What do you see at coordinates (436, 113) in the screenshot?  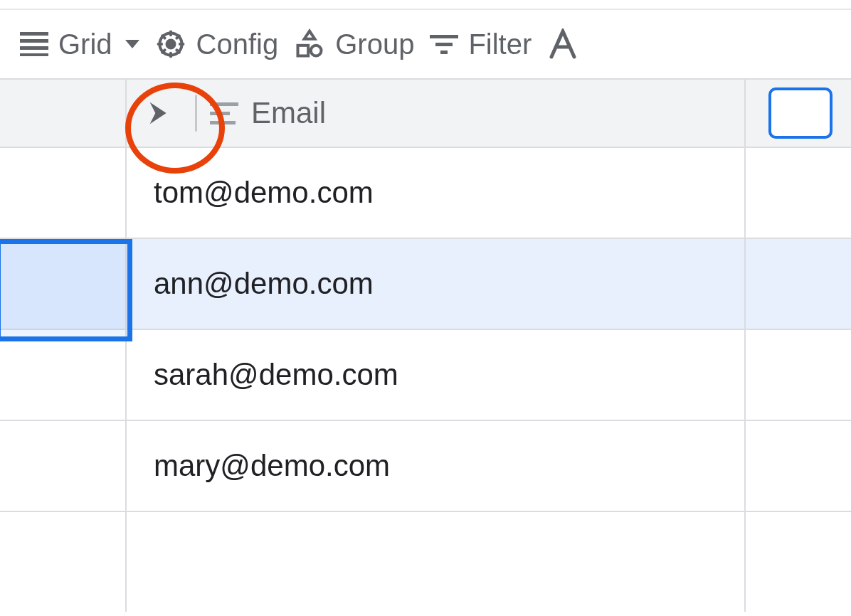 I see `column-header-email: Email` at bounding box center [436, 113].